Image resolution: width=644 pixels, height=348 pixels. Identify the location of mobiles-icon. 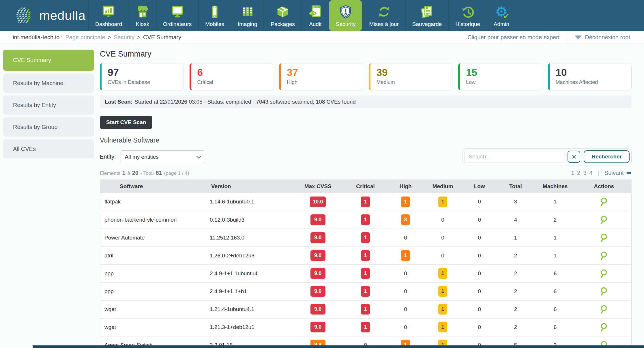
(215, 12).